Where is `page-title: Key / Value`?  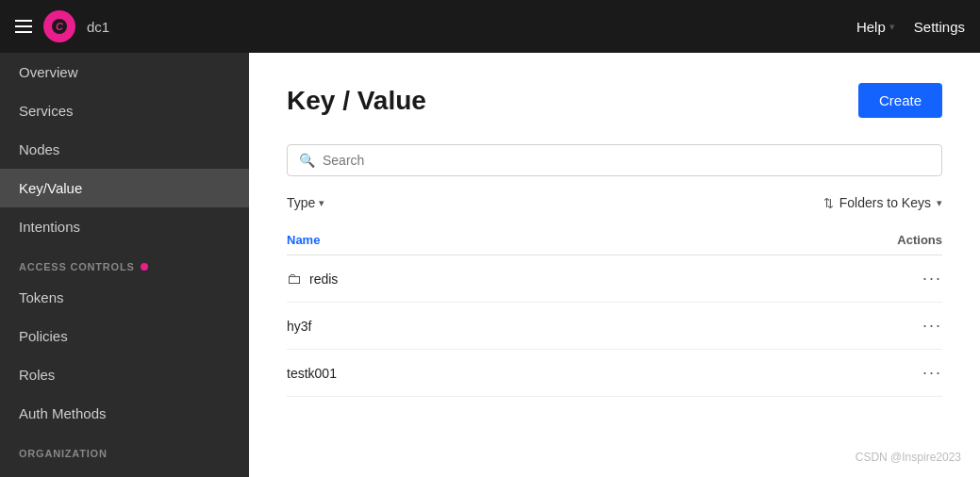 page-title: Key / Value is located at coordinates (357, 101).